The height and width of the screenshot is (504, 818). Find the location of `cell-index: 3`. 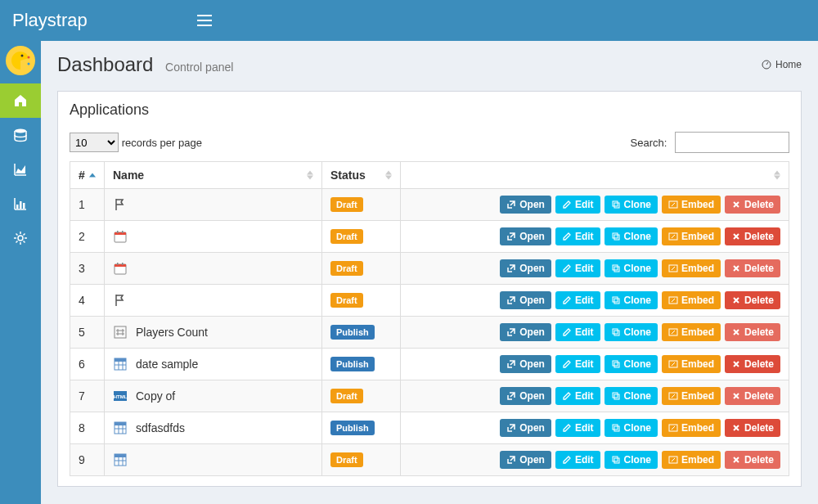

cell-index: 3 is located at coordinates (88, 268).